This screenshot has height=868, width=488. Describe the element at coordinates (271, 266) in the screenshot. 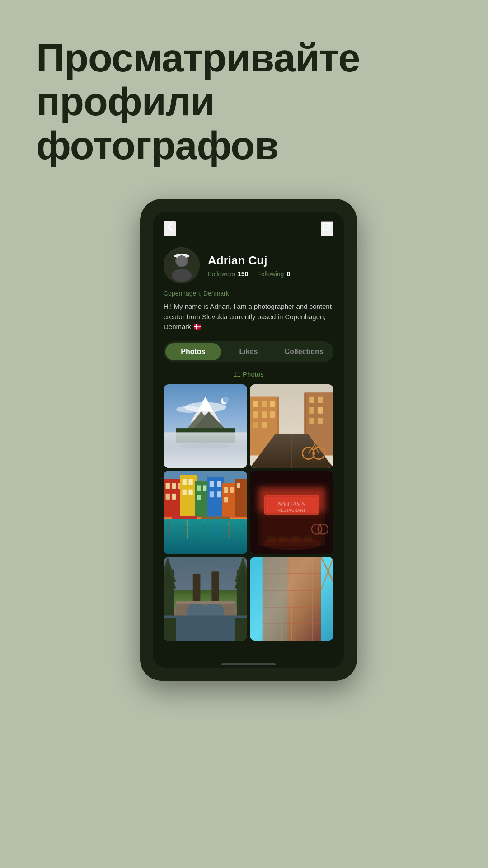

I see `profile-info: Adrian Cuj Followers 150 Following 0` at that location.